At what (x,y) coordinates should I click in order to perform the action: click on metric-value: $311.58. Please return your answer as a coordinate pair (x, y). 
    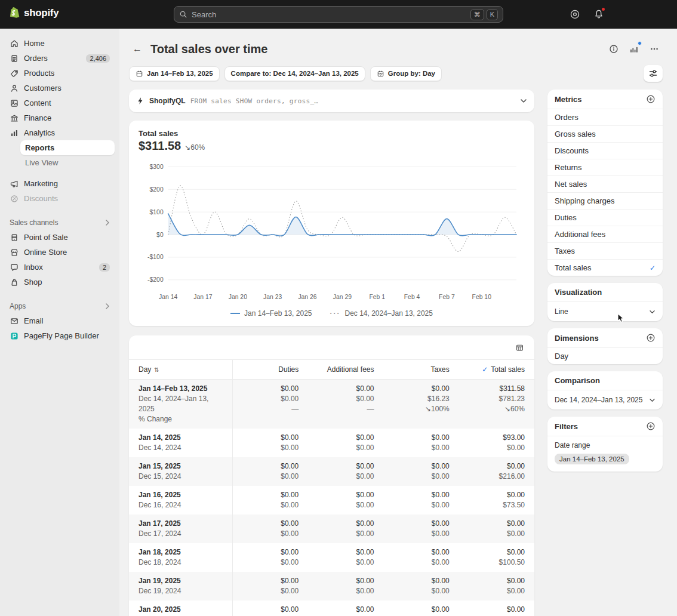
    Looking at the image, I should click on (160, 146).